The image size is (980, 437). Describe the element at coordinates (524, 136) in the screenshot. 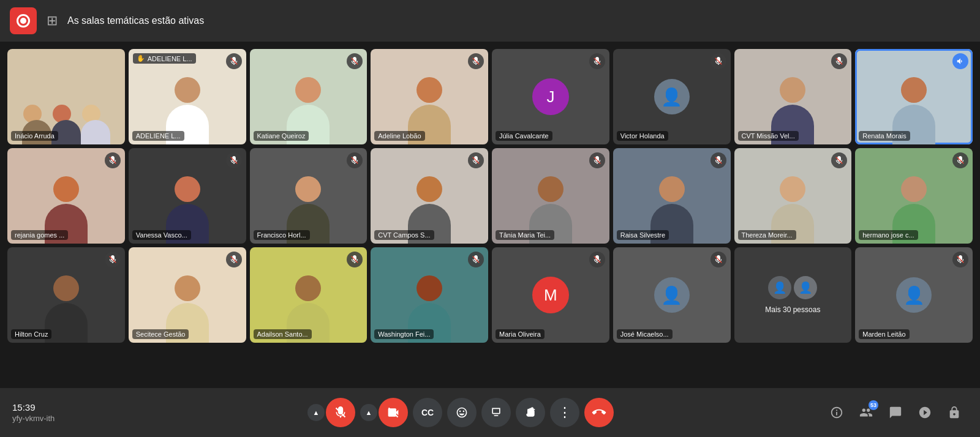

I see `tile-name-label: Júlia Cavalcante` at that location.